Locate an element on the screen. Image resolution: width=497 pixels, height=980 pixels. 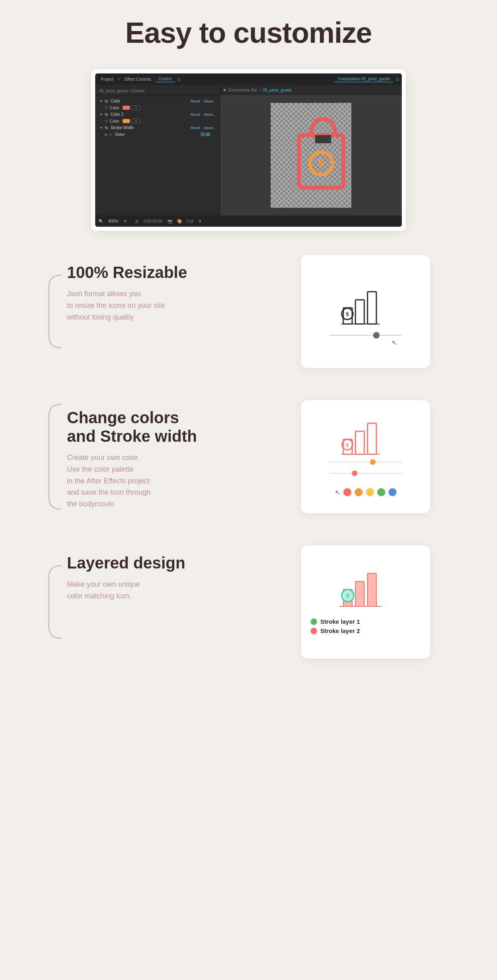
ae-tab-controls: Effect Controls is located at coordinates (138, 79).